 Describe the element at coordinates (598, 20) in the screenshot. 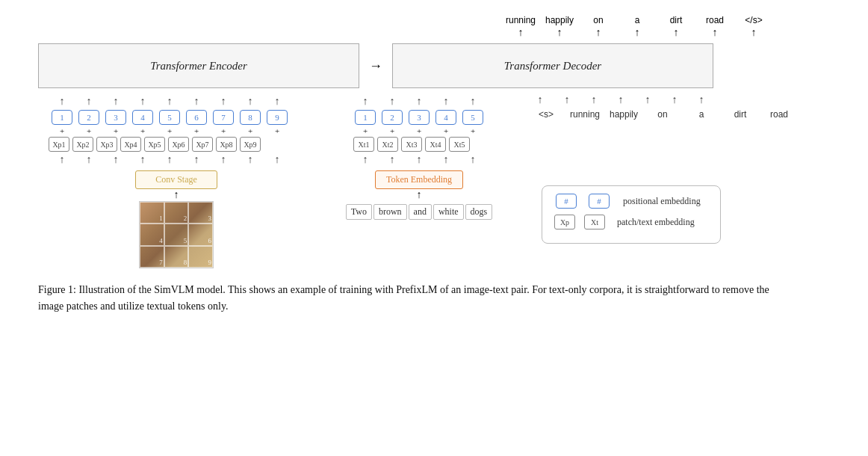

I see `dec-out-token-on: on` at that location.